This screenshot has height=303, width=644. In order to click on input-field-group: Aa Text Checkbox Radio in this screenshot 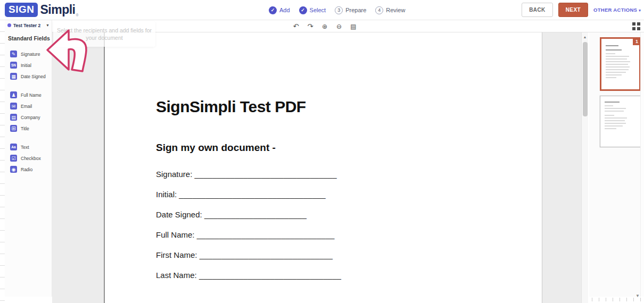, I will do `click(28, 158)`.